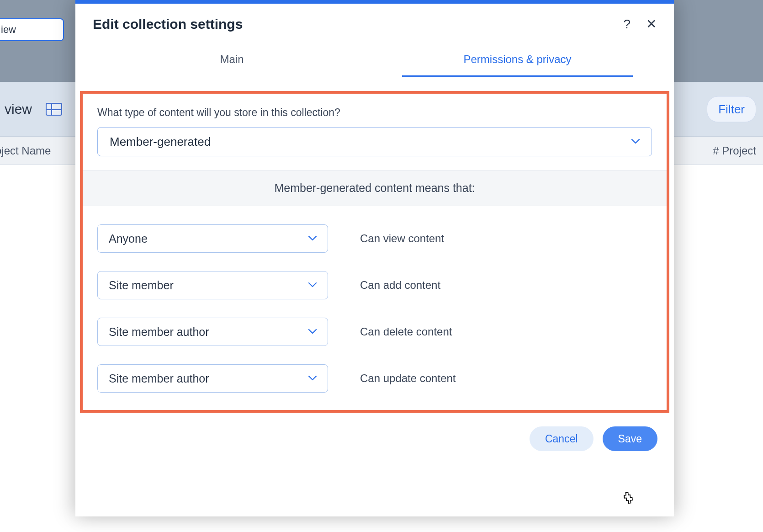  What do you see at coordinates (402, 239) in the screenshot?
I see `view-permission-label: Can view content` at bounding box center [402, 239].